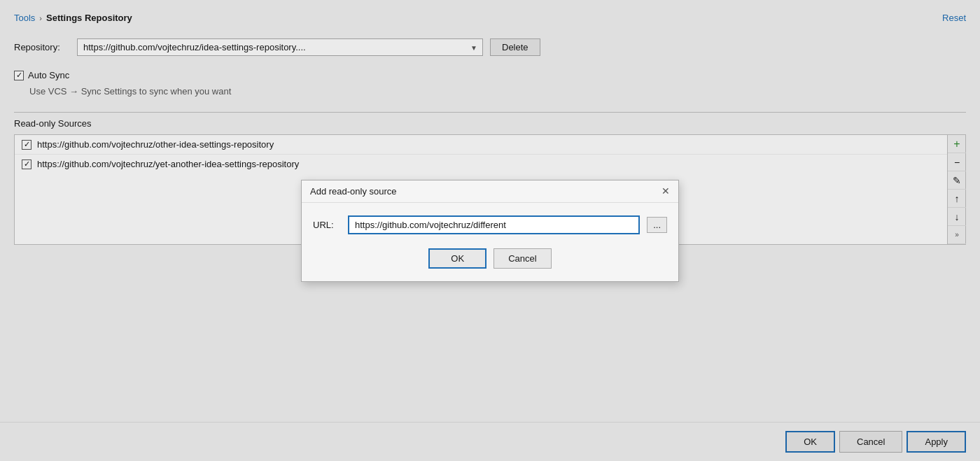 Image resolution: width=980 pixels, height=461 pixels. What do you see at coordinates (494, 225) in the screenshot?
I see `url-input` at bounding box center [494, 225].